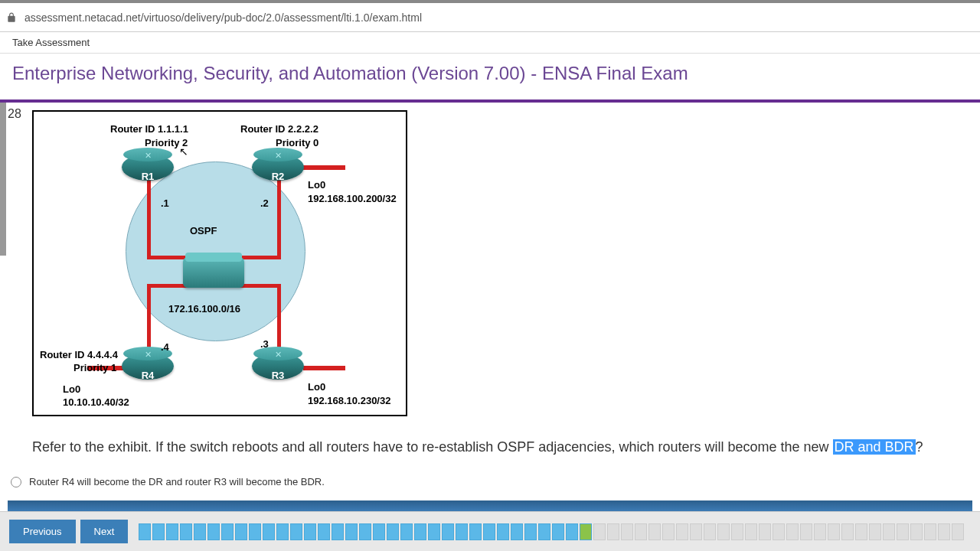  Describe the element at coordinates (214, 272) in the screenshot. I see `switch` at that location.